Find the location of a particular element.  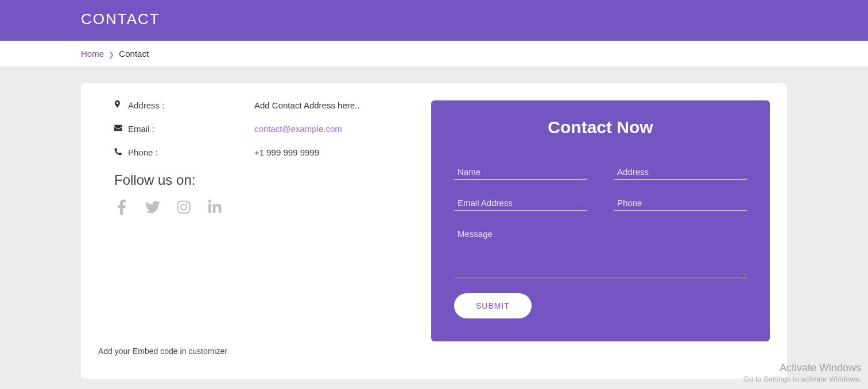

phone-label: Phone : is located at coordinates (191, 153).